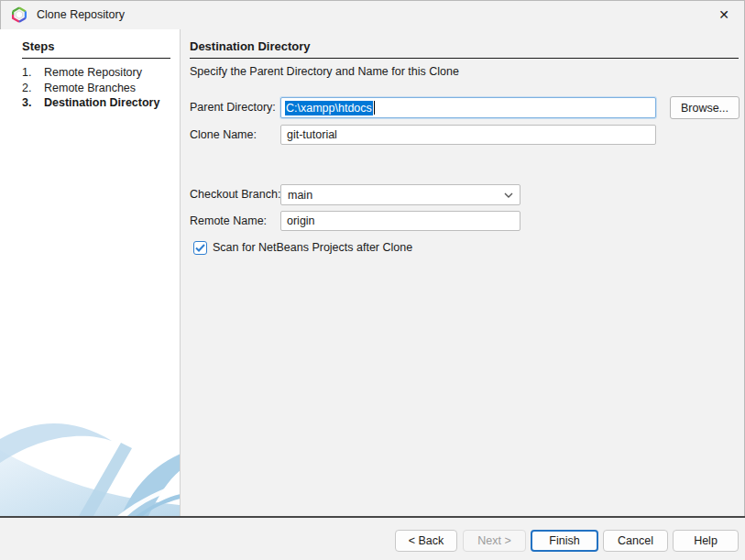  Describe the element at coordinates (200, 247) in the screenshot. I see `checkmark-icon` at that location.